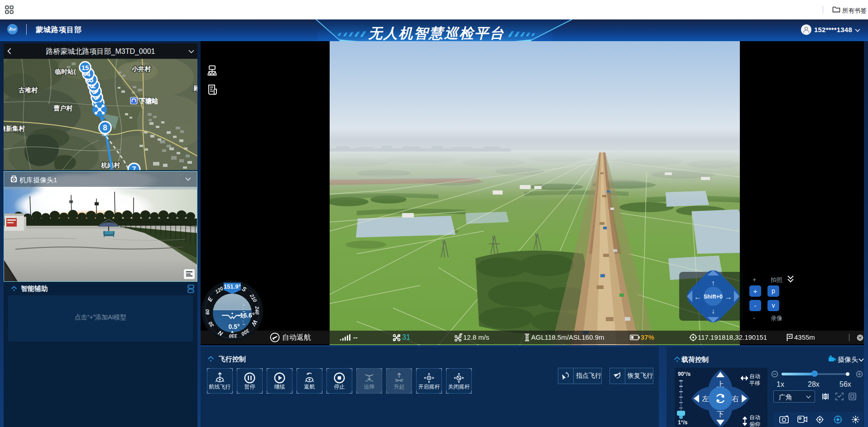 This screenshot has width=868, height=427. I want to click on svg-text: 曹户村, so click(63, 108).